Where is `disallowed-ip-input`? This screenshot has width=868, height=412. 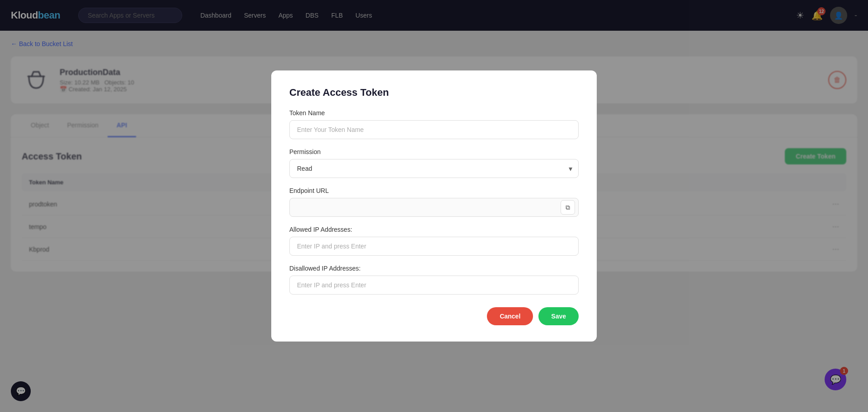
disallowed-ip-input is located at coordinates (434, 285).